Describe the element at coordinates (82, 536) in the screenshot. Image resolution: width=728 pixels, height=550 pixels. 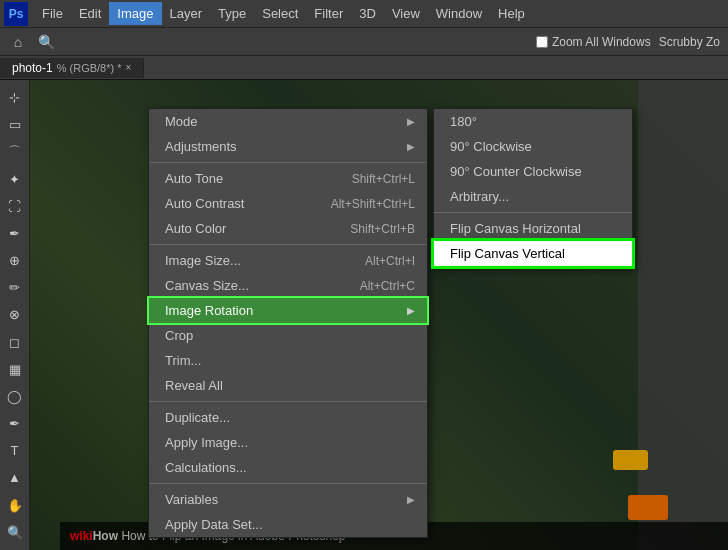
I see `wikihow-wiki-label: wiki` at that location.